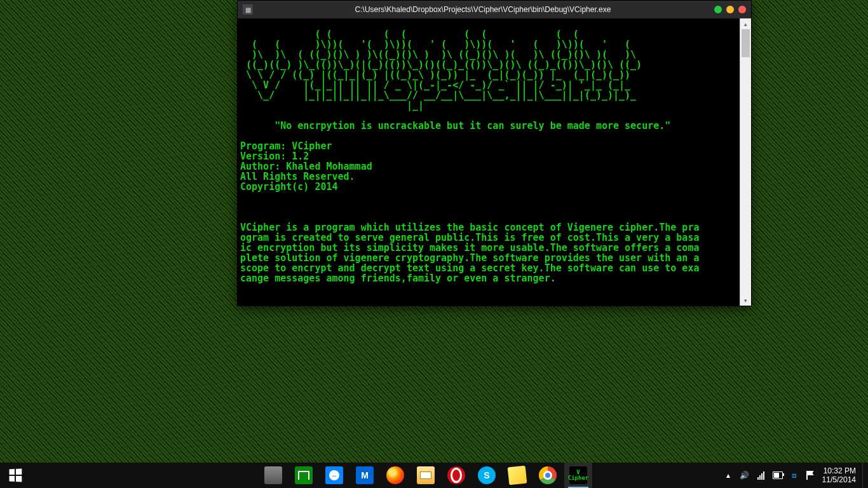  What do you see at coordinates (841, 475) in the screenshot?
I see `taskbar-clock: 10:32 PM 11/5/2014` at bounding box center [841, 475].